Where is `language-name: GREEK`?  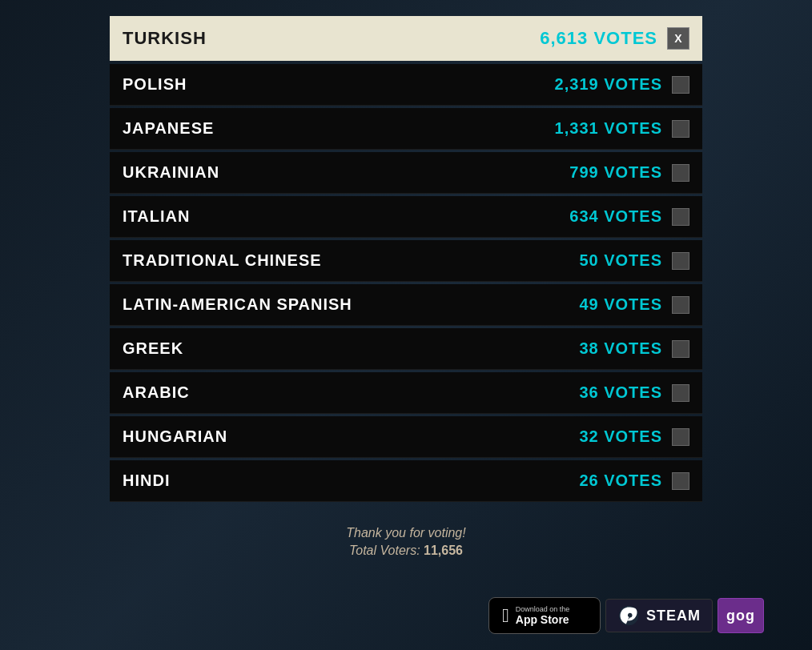 language-name: GREEK is located at coordinates (153, 349).